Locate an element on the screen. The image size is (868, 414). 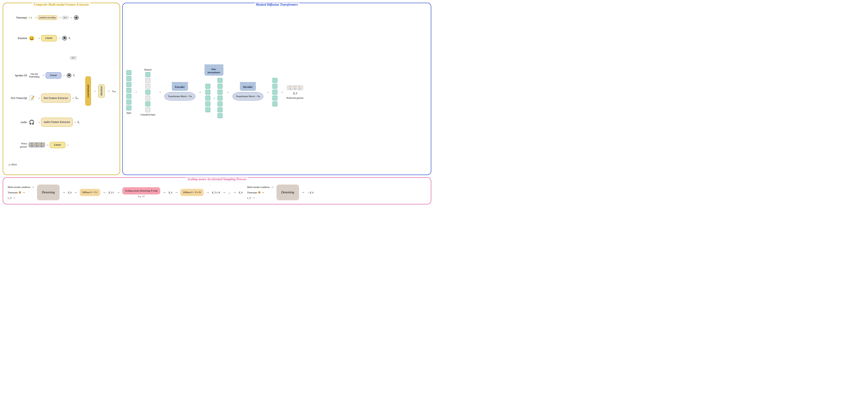
eq10-label: Eq. 10 is located at coordinates (142, 196).